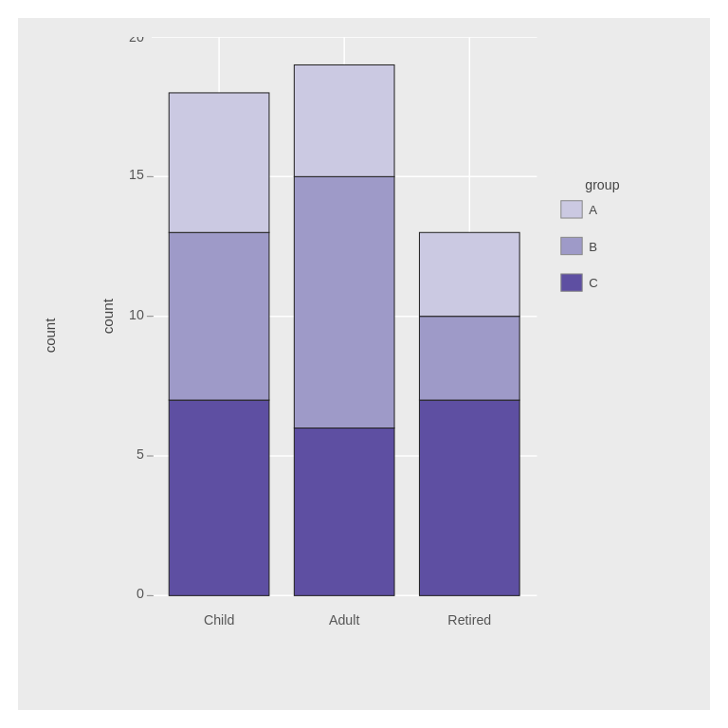  I want to click on x-label-child: Child, so click(219, 620).